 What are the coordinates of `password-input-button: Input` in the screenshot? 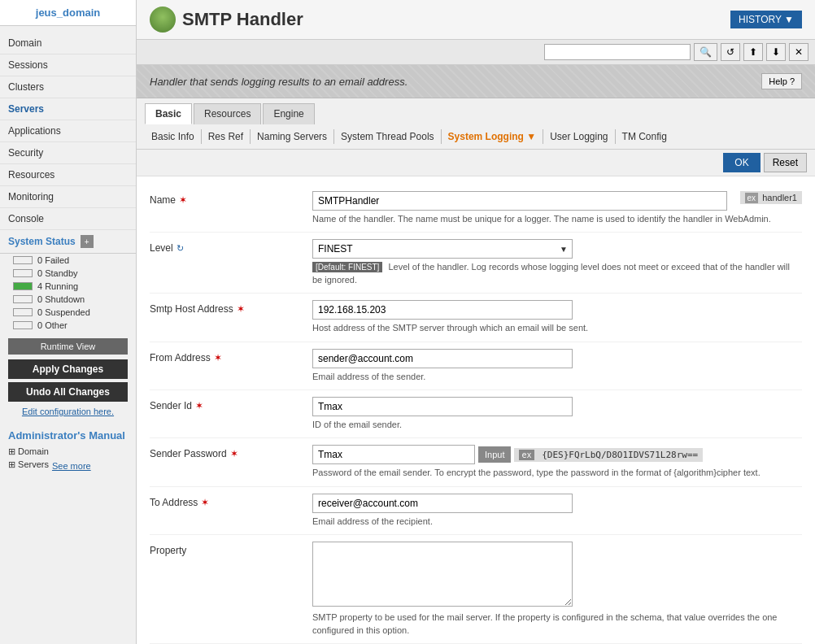 It's located at (495, 455).